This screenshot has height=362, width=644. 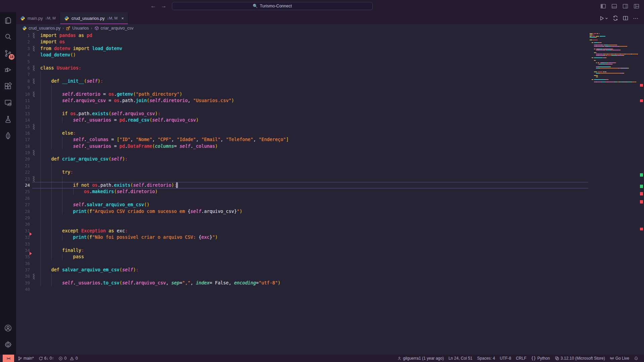 I want to click on breadcrumb-method: criar_arquivo_csv, so click(x=114, y=28).